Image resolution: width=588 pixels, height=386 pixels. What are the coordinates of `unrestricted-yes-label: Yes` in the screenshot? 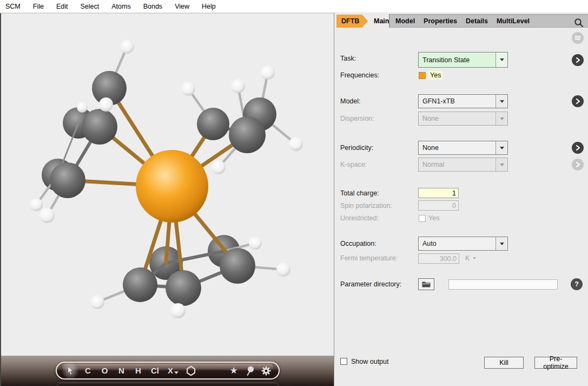 It's located at (434, 218).